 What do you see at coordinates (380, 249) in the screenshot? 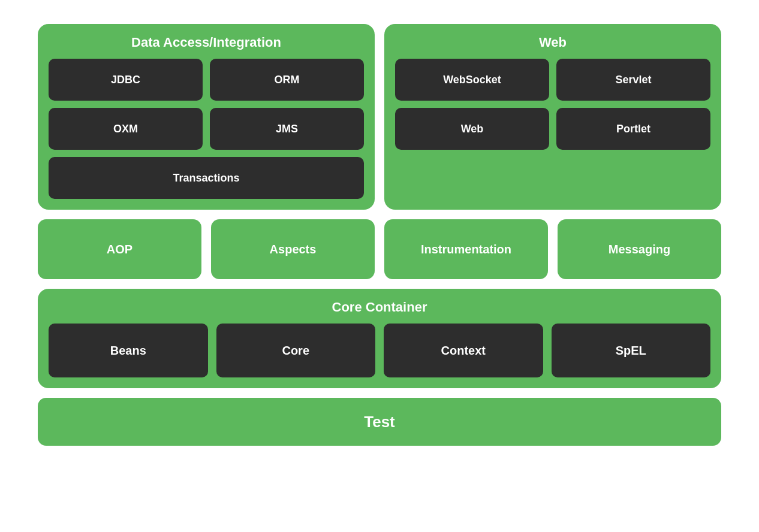
I see `middle-row: AOP Aspects Instrumentation Messaging` at bounding box center [380, 249].